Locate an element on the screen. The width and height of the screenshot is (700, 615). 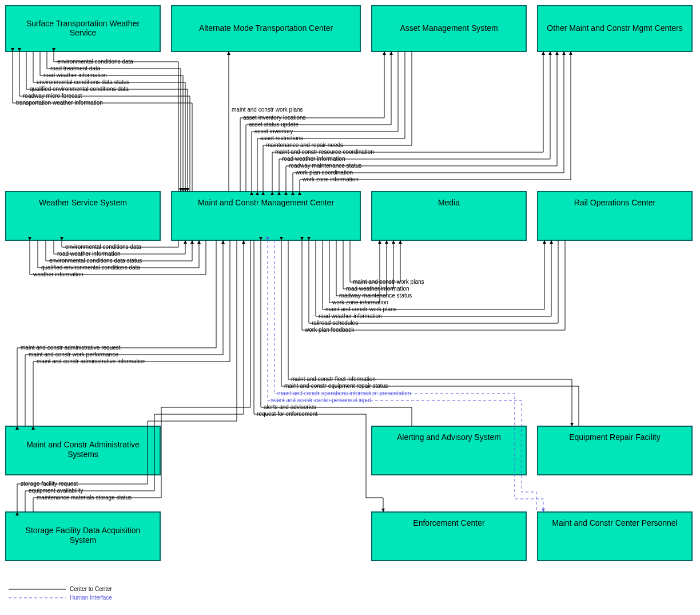
node-stws-label-1: Surface Transportation Weather is located at coordinates (83, 23).